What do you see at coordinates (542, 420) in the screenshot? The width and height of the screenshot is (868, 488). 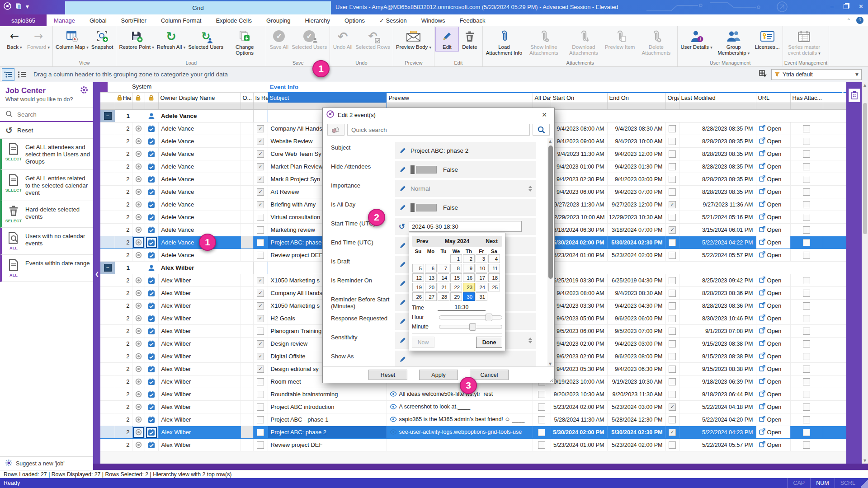 I see `cell-all-day` at bounding box center [542, 420].